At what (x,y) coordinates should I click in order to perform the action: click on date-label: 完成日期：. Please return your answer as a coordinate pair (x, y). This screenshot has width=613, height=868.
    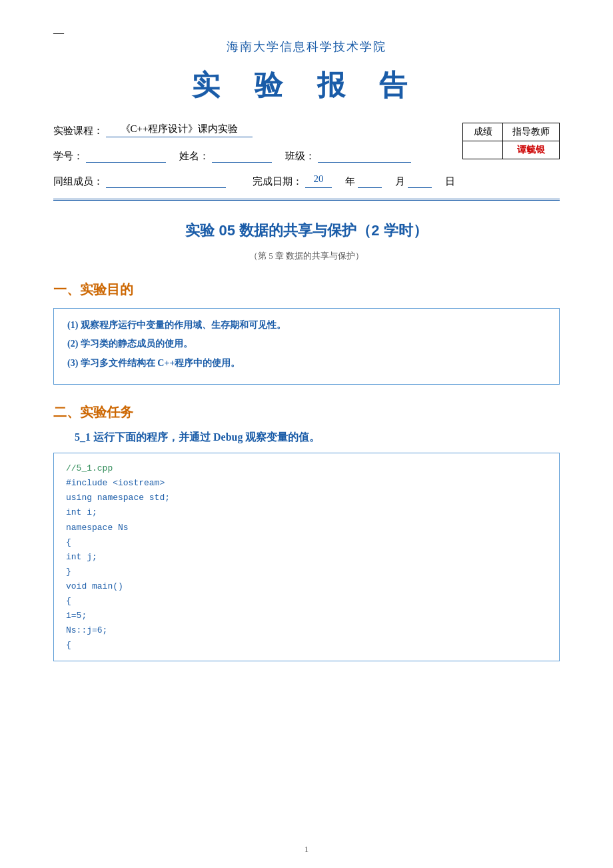
    Looking at the image, I should click on (277, 181).